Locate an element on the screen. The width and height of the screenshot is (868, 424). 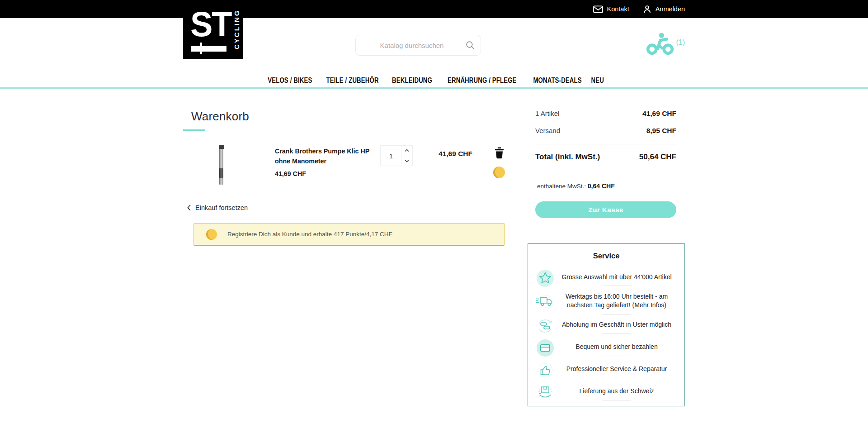
login-link: Anmelden is located at coordinates (664, 9).